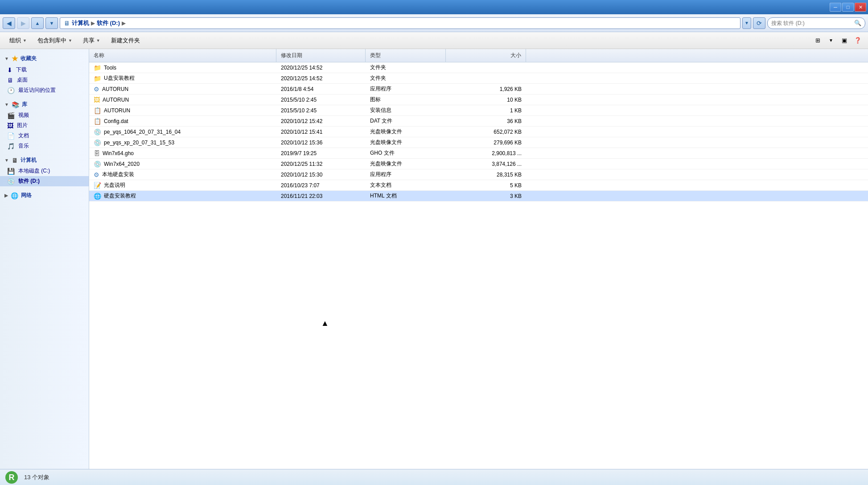 The height and width of the screenshot is (485, 868). I want to click on sidebar-library-header: ▼ 📚 库, so click(45, 104).